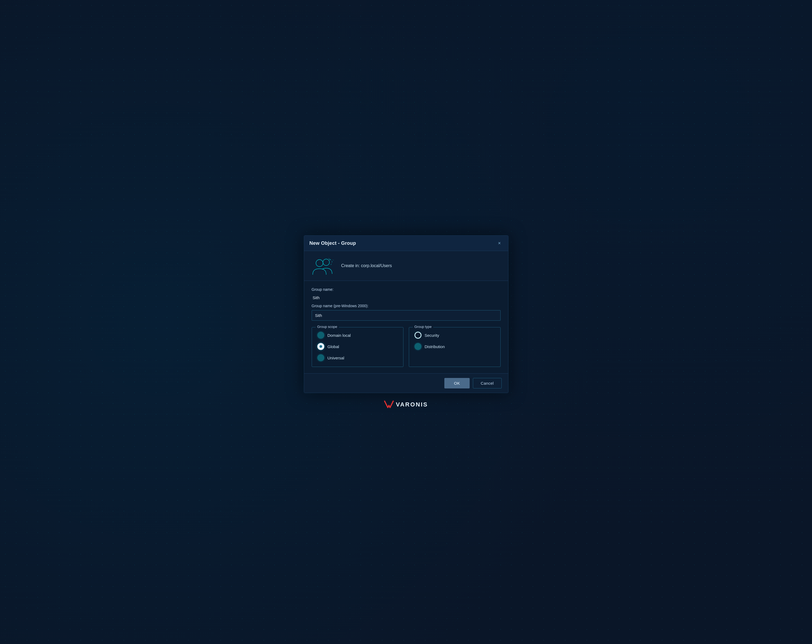 The height and width of the screenshot is (644, 812). What do you see at coordinates (406, 299) in the screenshot?
I see `group-name-static-value: Sith` at bounding box center [406, 299].